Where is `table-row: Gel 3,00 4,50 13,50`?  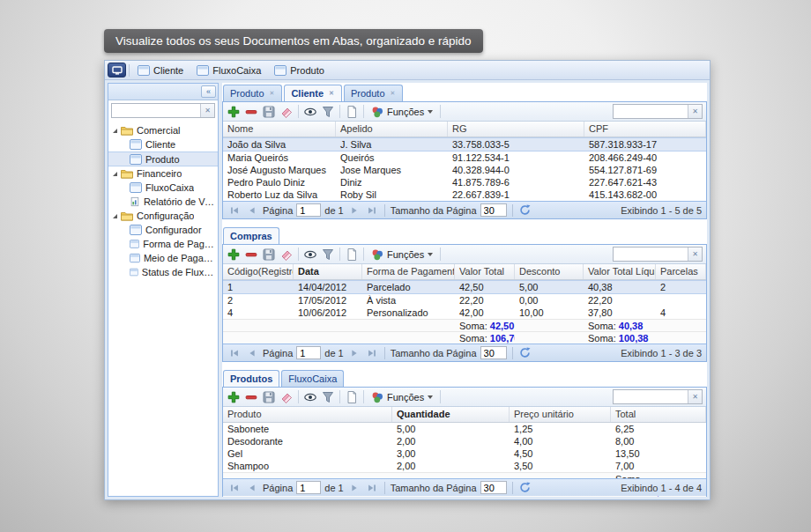
table-row: Gel 3,00 4,50 13,50 is located at coordinates (465, 454).